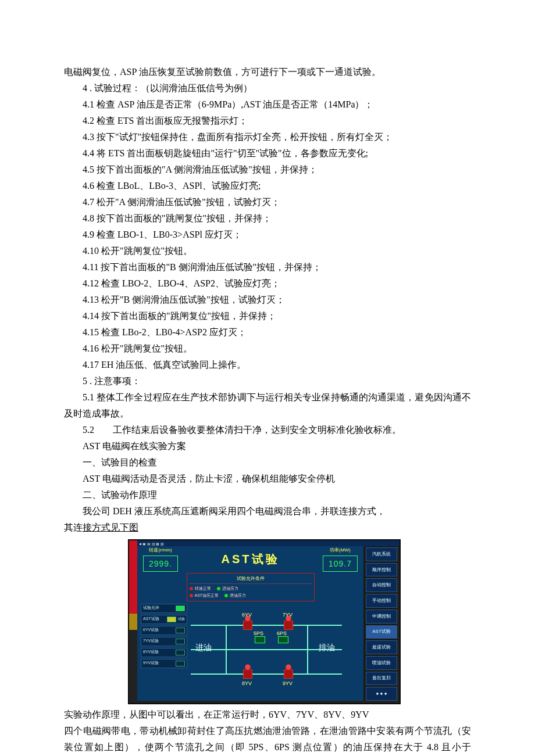 This screenshot has width=535, height=756. I want to click on hmi-main-title: AST试验, so click(251, 559).